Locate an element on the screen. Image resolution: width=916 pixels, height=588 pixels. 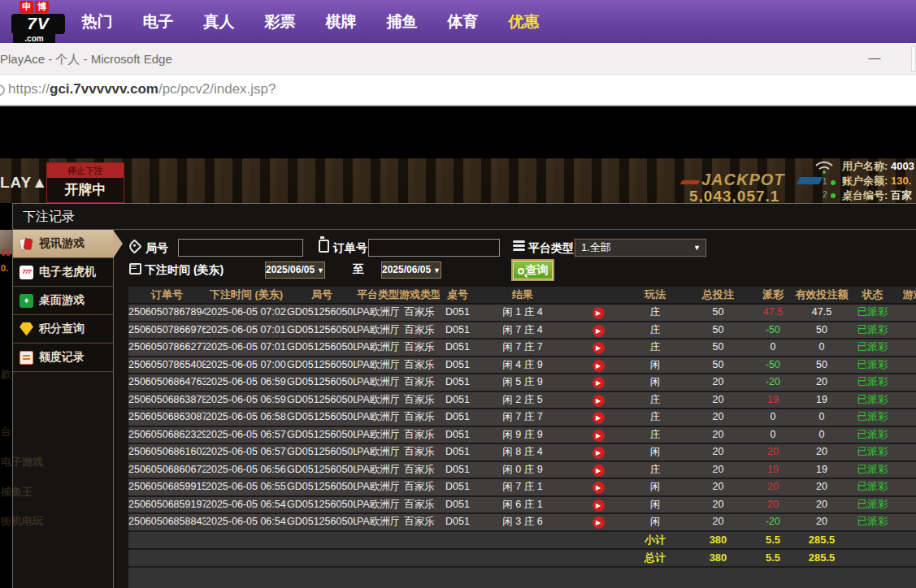
url-scheme: https:// is located at coordinates (29, 89).